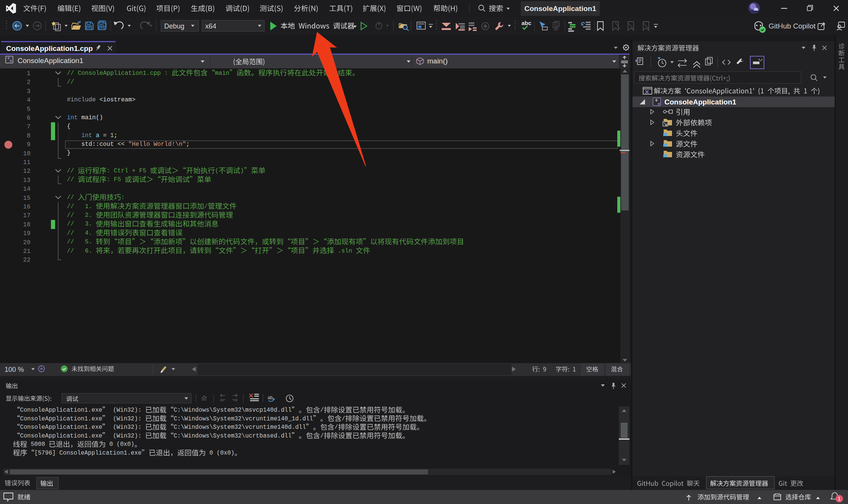 The height and width of the screenshot is (504, 848). Describe the element at coordinates (270, 398) in the screenshot. I see `svg-text: ab` at that location.